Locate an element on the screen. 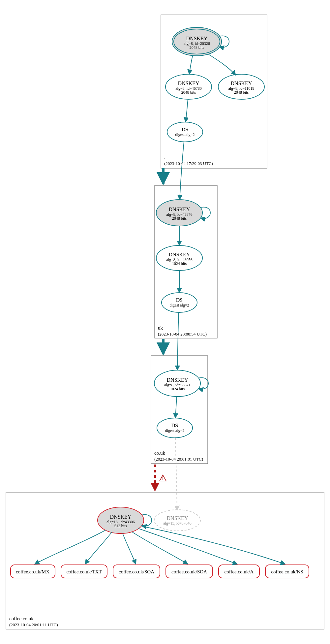 The height and width of the screenshot is (644, 330). node-uk-zsk: DNSKEY alg=8, id=43056 1024 bits is located at coordinates (179, 258).